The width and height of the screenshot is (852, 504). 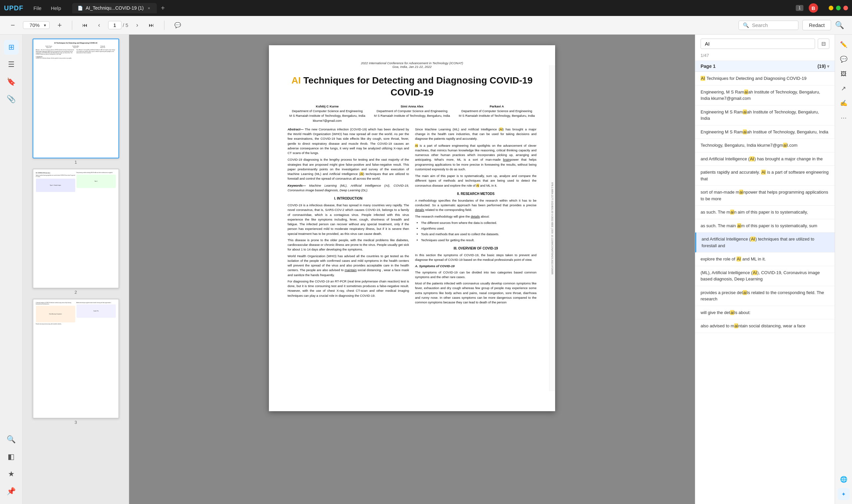 I want to click on translate-icon: 🌐, so click(x=844, y=480).